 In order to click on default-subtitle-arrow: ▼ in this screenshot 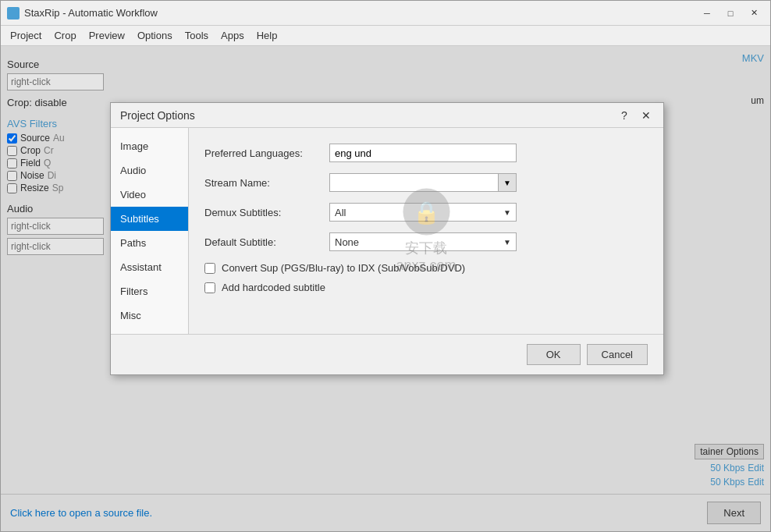, I will do `click(507, 242)`.